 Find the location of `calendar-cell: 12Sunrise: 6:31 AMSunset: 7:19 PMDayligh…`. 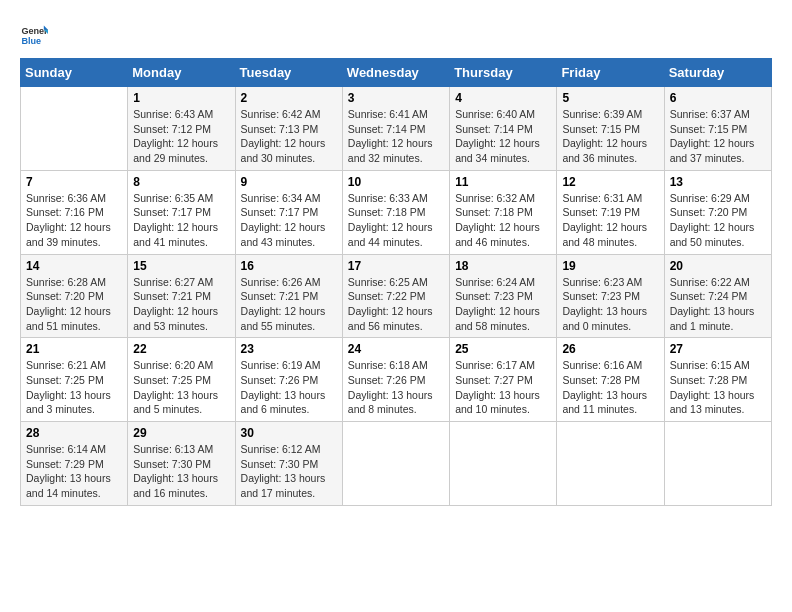

calendar-cell: 12Sunrise: 6:31 AMSunset: 7:19 PMDayligh… is located at coordinates (610, 212).